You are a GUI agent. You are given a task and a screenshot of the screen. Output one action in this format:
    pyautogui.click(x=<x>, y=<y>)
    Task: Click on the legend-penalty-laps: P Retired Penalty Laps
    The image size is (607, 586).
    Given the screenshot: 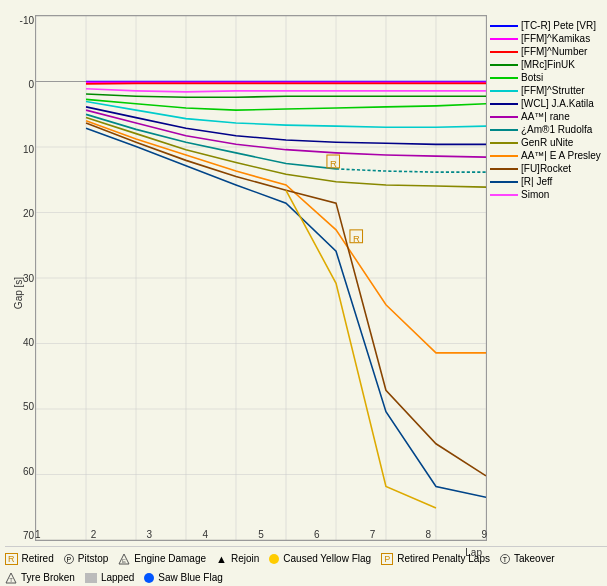 What is the action you would take?
    pyautogui.click(x=436, y=559)
    